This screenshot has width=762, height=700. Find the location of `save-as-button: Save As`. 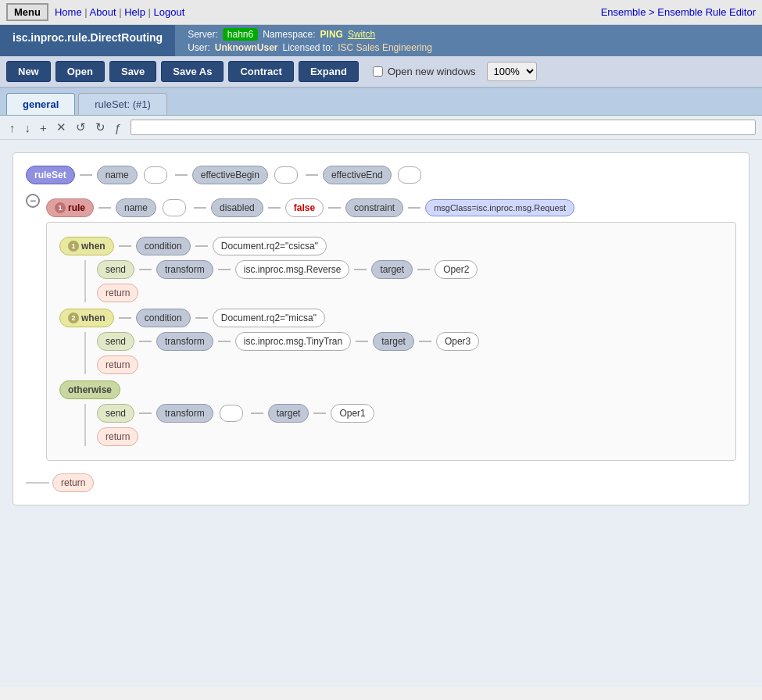

save-as-button: Save As is located at coordinates (192, 72).